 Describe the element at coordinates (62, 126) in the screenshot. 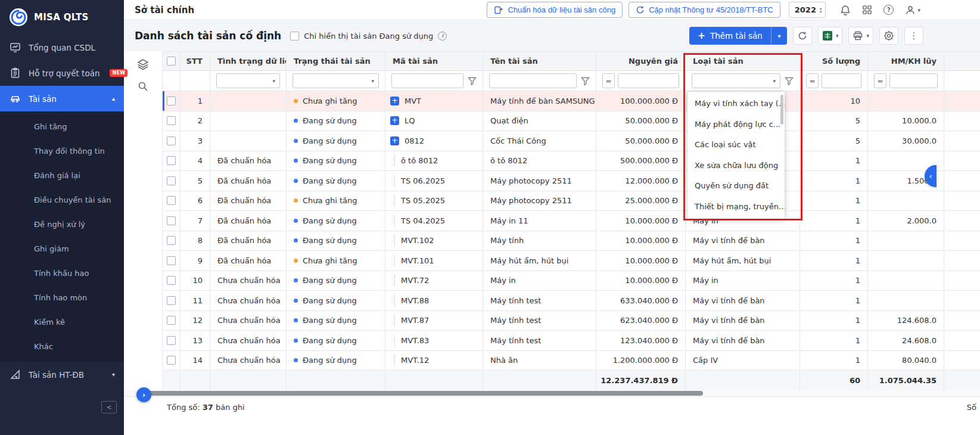

I see `submenu-item-ghi-tang: Ghi tăng` at that location.